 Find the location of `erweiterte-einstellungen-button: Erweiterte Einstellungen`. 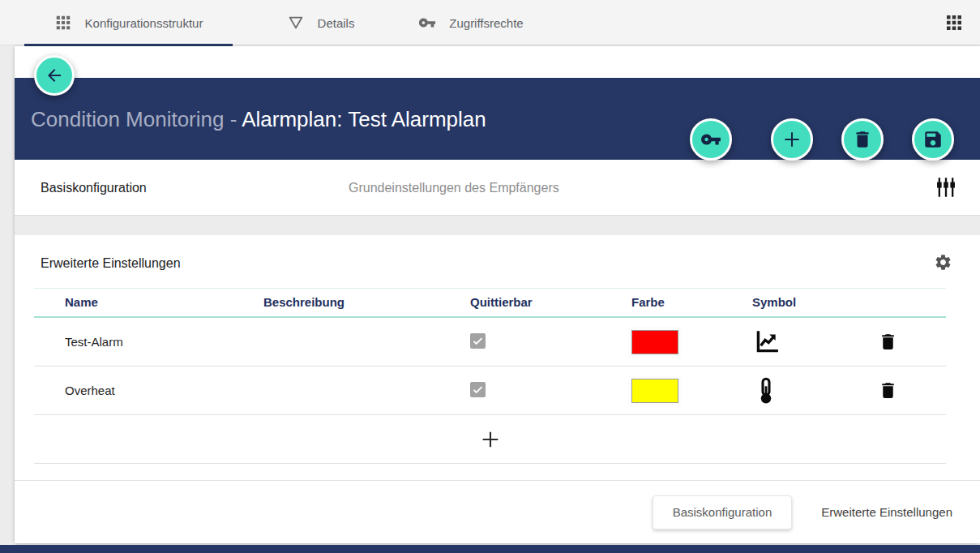

erweiterte-einstellungen-button: Erweiterte Einstellungen is located at coordinates (887, 512).